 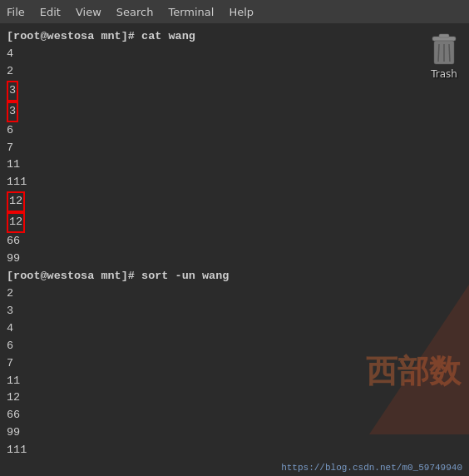 What do you see at coordinates (444, 56) in the screenshot?
I see `trash-icon-wrapper: Trash` at bounding box center [444, 56].